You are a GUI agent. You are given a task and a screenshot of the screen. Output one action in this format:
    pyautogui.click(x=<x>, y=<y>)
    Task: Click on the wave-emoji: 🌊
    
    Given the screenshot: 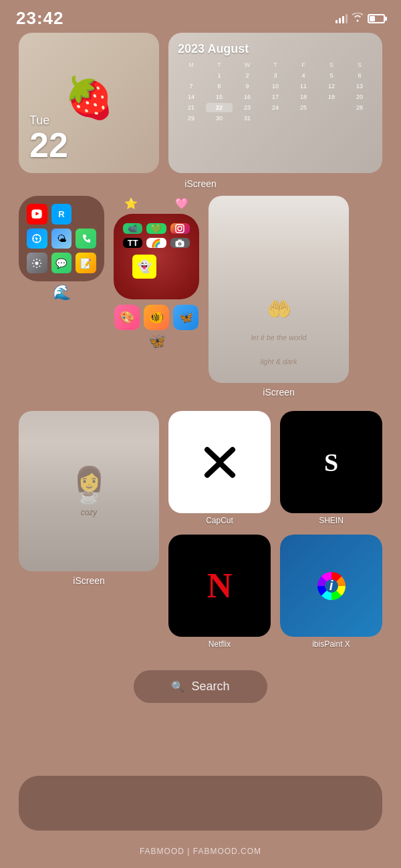 What is the action you would take?
    pyautogui.click(x=61, y=293)
    